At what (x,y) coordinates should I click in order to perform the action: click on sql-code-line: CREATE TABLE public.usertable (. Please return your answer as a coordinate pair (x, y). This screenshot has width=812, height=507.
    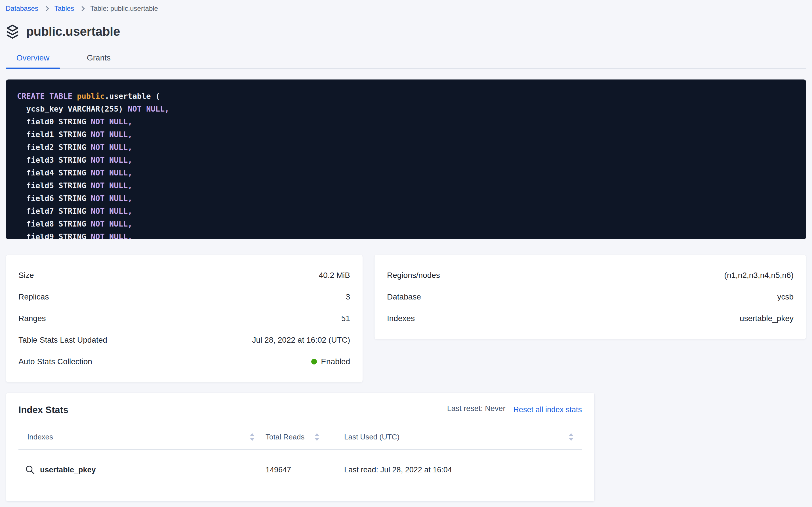
    Looking at the image, I should click on (406, 96).